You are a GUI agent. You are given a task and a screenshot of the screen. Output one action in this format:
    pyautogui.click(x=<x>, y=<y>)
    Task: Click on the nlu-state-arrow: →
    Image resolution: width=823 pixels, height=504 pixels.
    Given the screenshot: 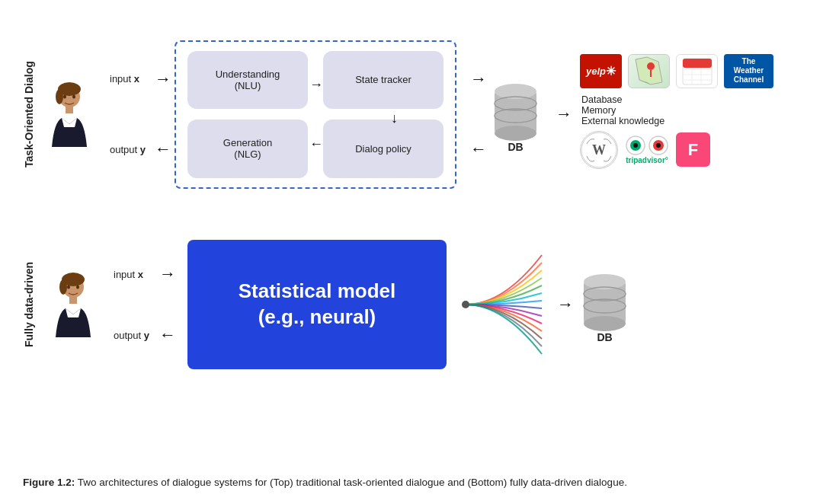 What is the action you would take?
    pyautogui.click(x=316, y=85)
    